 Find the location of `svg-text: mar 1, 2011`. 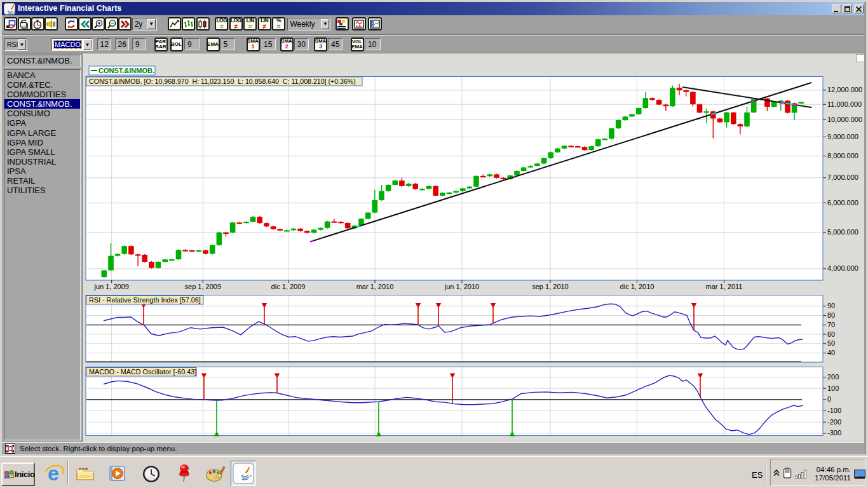

svg-text: mar 1, 2011 is located at coordinates (724, 287).